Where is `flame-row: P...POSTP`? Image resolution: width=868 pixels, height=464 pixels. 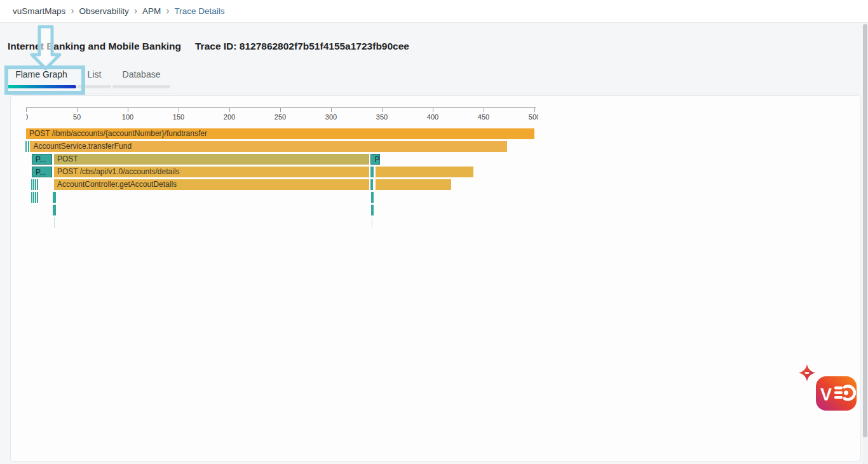
flame-row: P...POSTP is located at coordinates (282, 159).